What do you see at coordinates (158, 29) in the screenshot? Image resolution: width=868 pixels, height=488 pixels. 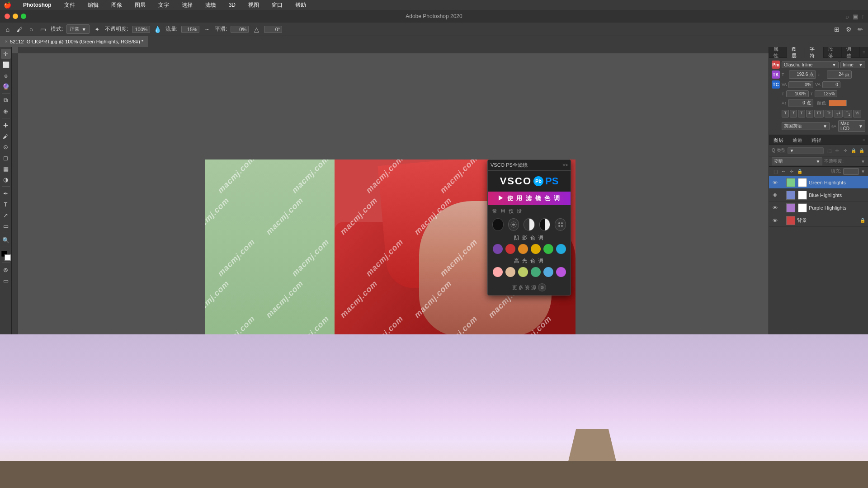 I see `flow-icon: 💧` at bounding box center [158, 29].